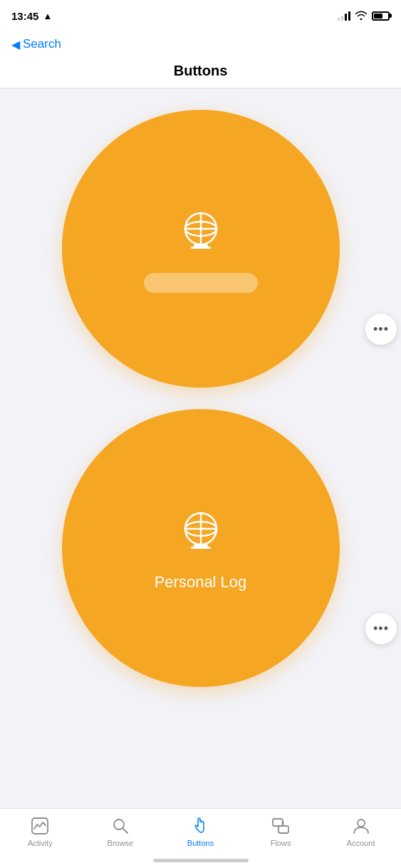 This screenshot has height=868, width=401. Describe the element at coordinates (201, 71) in the screenshot. I see `page-title: Buttons` at that location.